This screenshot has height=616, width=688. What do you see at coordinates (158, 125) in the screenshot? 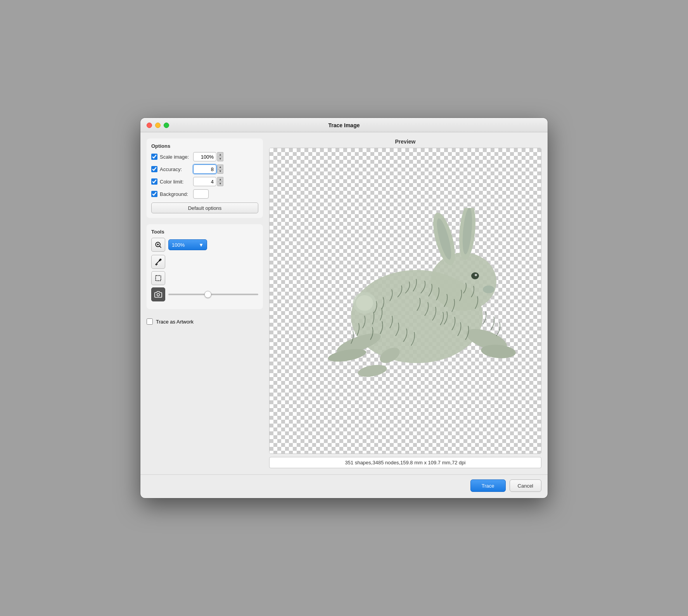
I see `minimize-button` at bounding box center [158, 125].